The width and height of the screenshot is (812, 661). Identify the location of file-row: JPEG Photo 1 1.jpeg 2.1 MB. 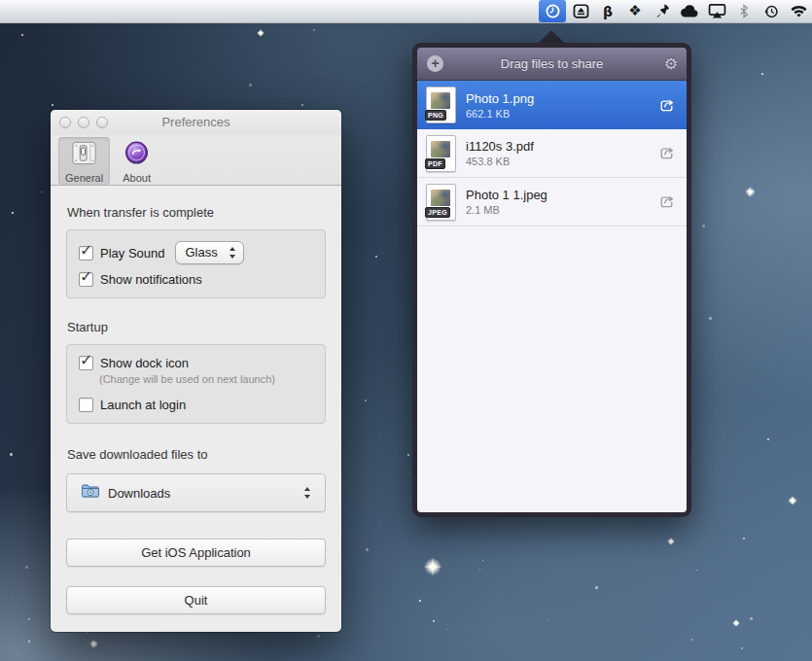
(552, 202).